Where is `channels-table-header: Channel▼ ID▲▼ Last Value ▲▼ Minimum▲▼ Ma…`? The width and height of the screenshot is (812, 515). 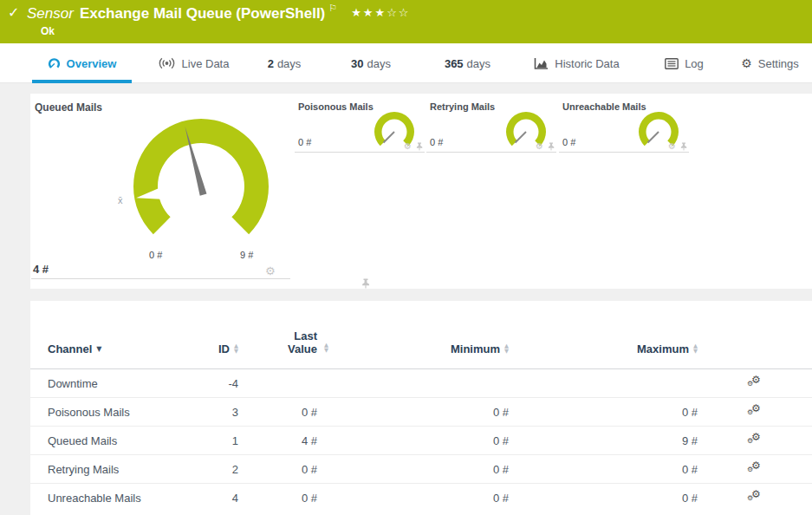
channels-table-header: Channel▼ ID▲▼ Last Value ▲▼ Minimum▲▼ Ma… is located at coordinates (421, 335).